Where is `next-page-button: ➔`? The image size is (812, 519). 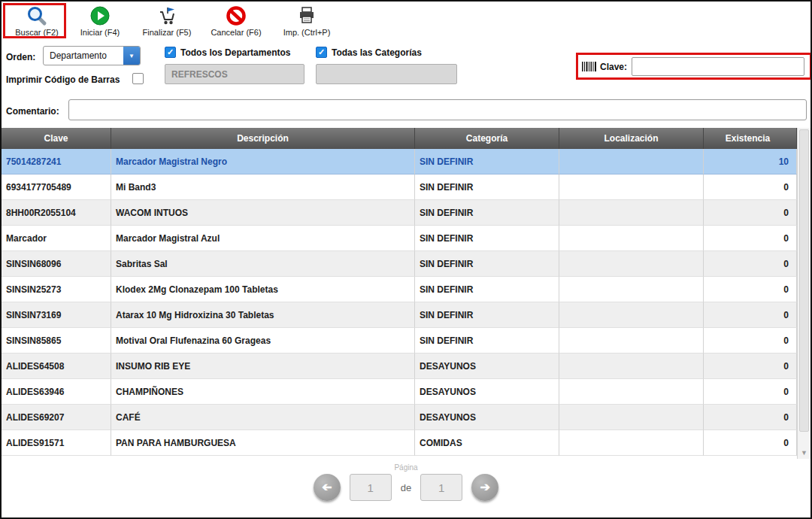
next-page-button: ➔ is located at coordinates (485, 487).